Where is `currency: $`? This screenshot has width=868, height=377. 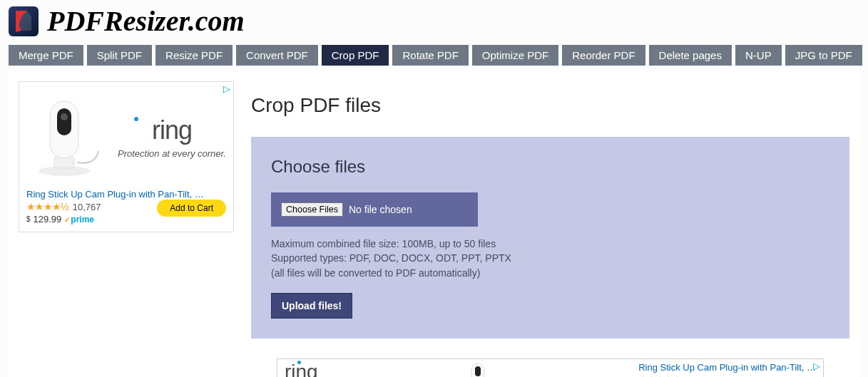
currency: $ is located at coordinates (29, 220).